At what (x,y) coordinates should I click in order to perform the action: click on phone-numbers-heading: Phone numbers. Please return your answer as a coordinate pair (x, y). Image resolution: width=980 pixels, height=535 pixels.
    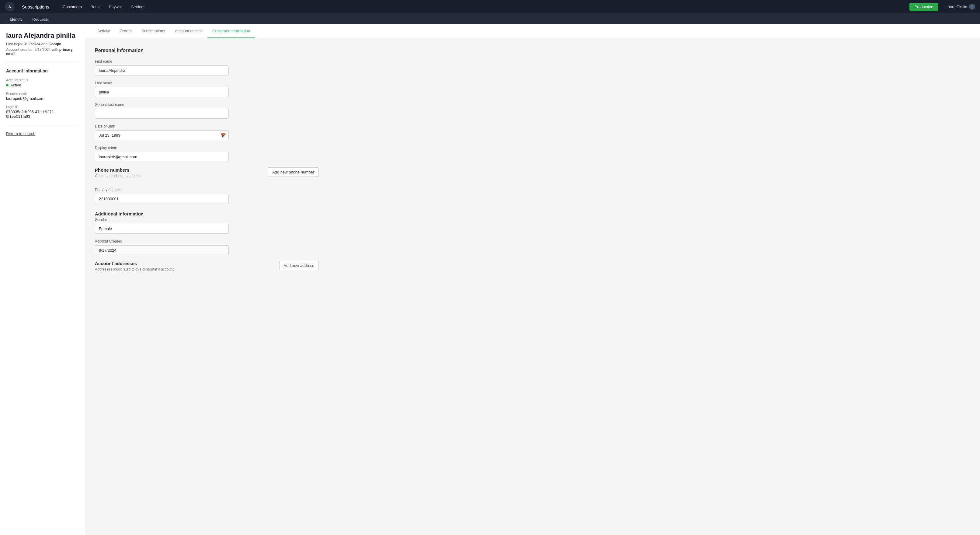
    Looking at the image, I should click on (117, 170).